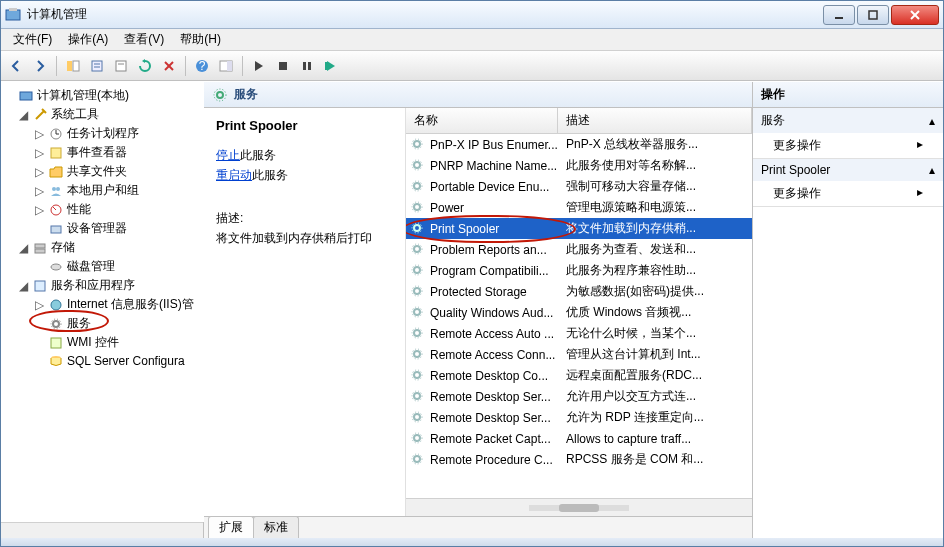  I want to click on service-row: Problem Reports an...此服务为查看、发送和..., so click(579, 250).